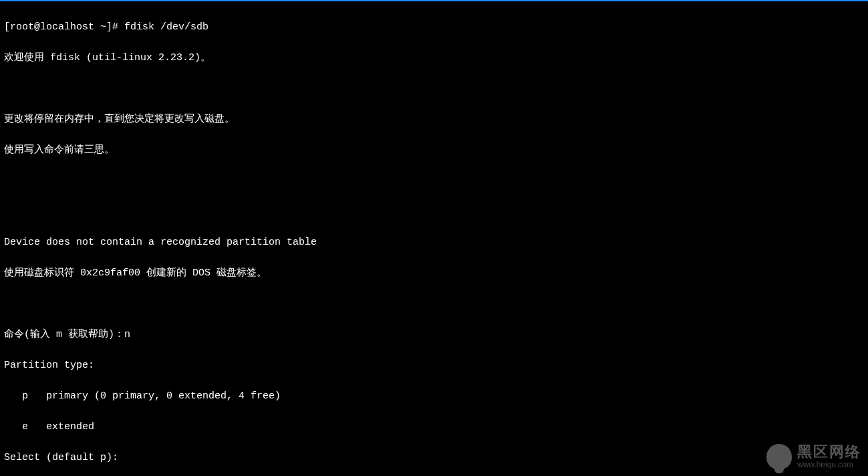 The height and width of the screenshot is (476, 868). Describe the element at coordinates (434, 57) in the screenshot. I see `output-line: 欢迎使用 fdisk (util-linux 2.23.2)。` at that location.